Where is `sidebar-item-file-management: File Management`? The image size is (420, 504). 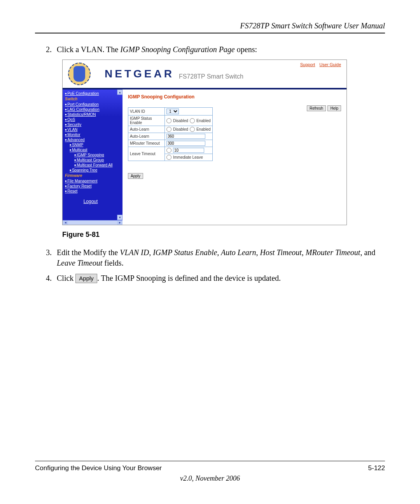 sidebar-item-file-management: File Management is located at coordinates (91, 181).